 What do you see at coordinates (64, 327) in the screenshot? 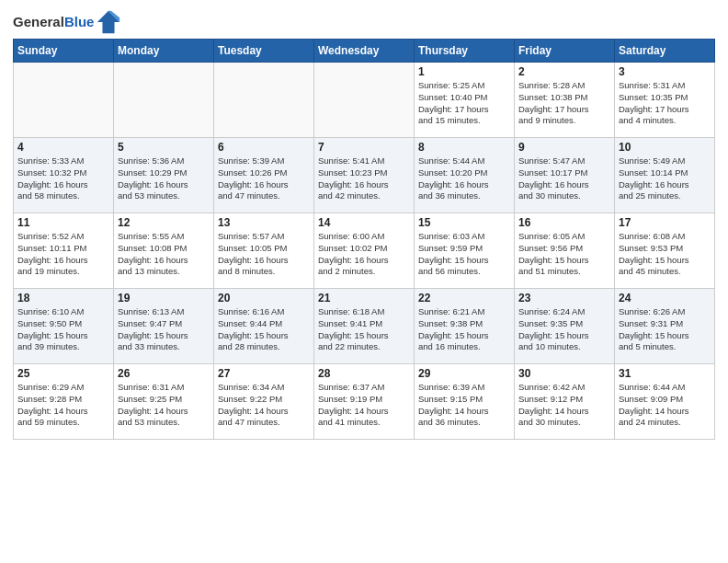
I see `calendar-cell: 18Sunrise: 6:10 AM Sunset: 9:50 PM Dayli…` at bounding box center [64, 327].